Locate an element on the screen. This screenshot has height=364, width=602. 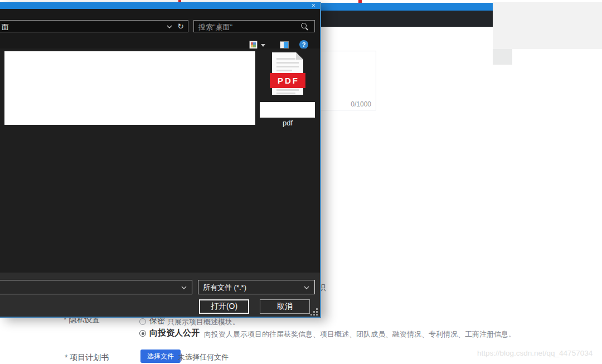
view-options-dropdown-icon is located at coordinates (263, 46).